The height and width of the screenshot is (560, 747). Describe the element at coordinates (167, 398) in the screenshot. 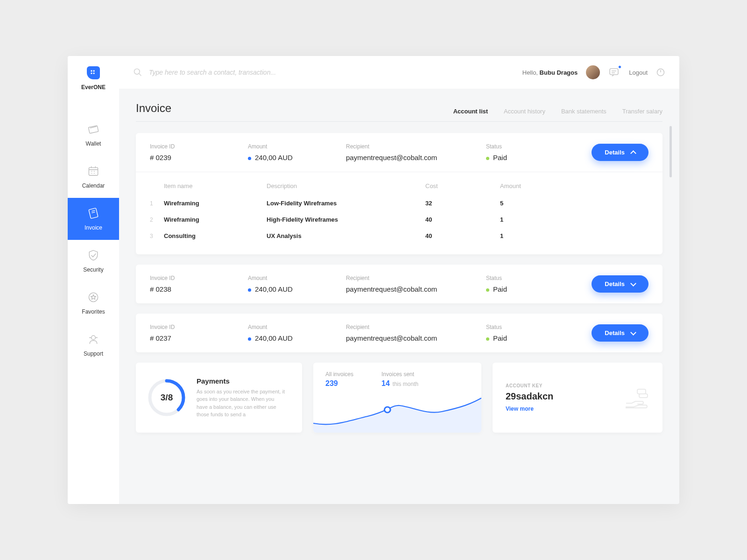

I see `progress-ratio: 3/8` at that location.